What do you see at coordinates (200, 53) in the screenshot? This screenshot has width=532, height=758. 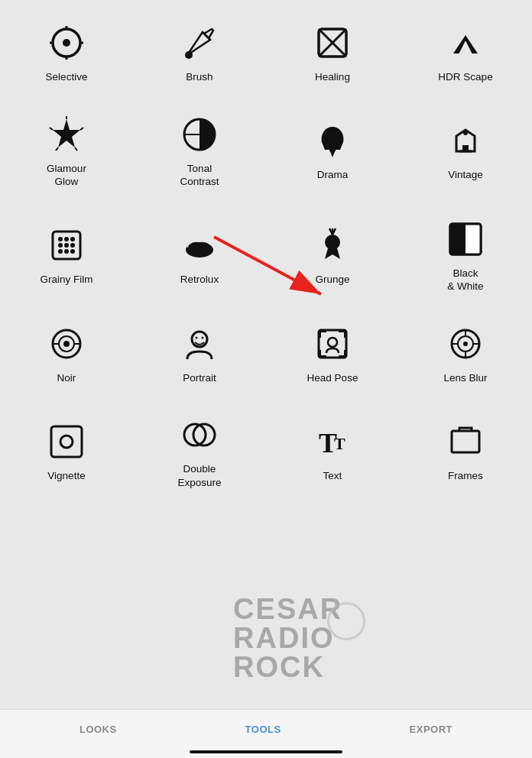 I see `brush-tool: Brush` at bounding box center [200, 53].